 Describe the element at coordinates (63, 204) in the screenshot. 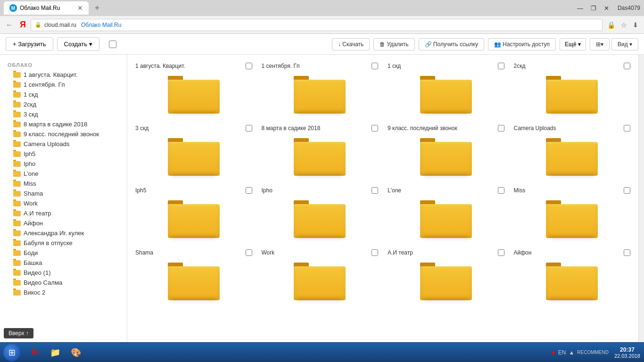

I see `sidebar-item-work: Work` at that location.